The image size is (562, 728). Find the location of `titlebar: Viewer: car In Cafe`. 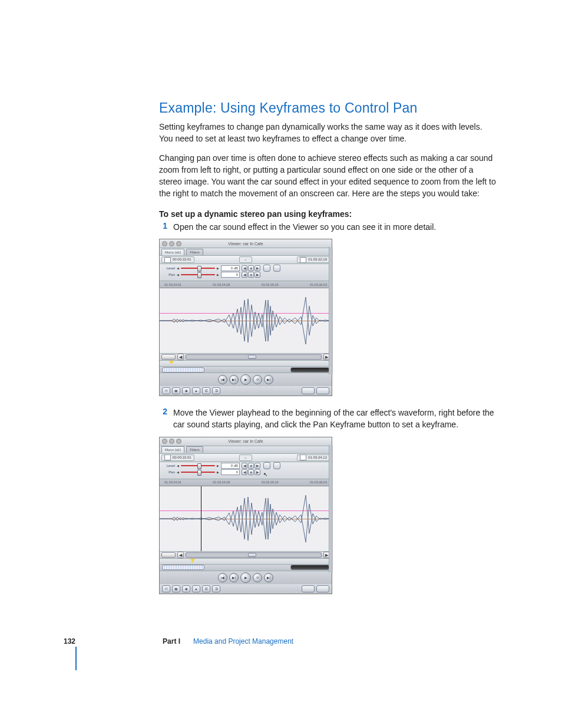

titlebar: Viewer: car In Cafe is located at coordinates (246, 442).